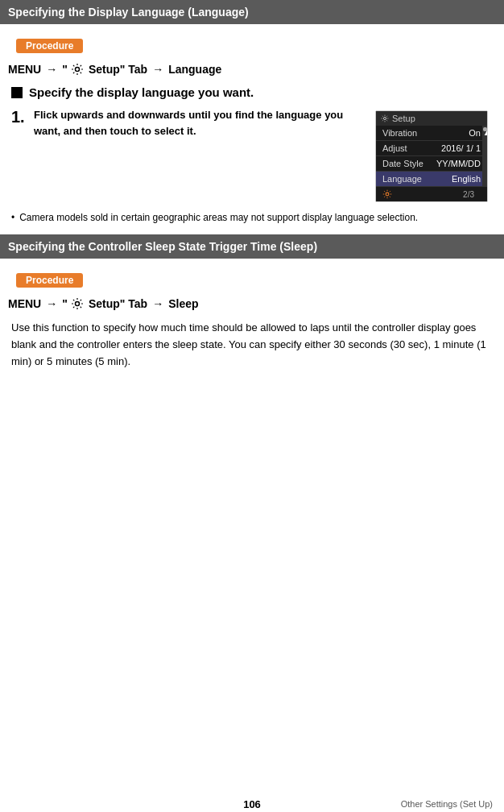 The width and height of the screenshot is (504, 812). Describe the element at coordinates (461, 148) in the screenshot. I see `camera-row-val-adjust: 2016/ 1/ 1` at that location.